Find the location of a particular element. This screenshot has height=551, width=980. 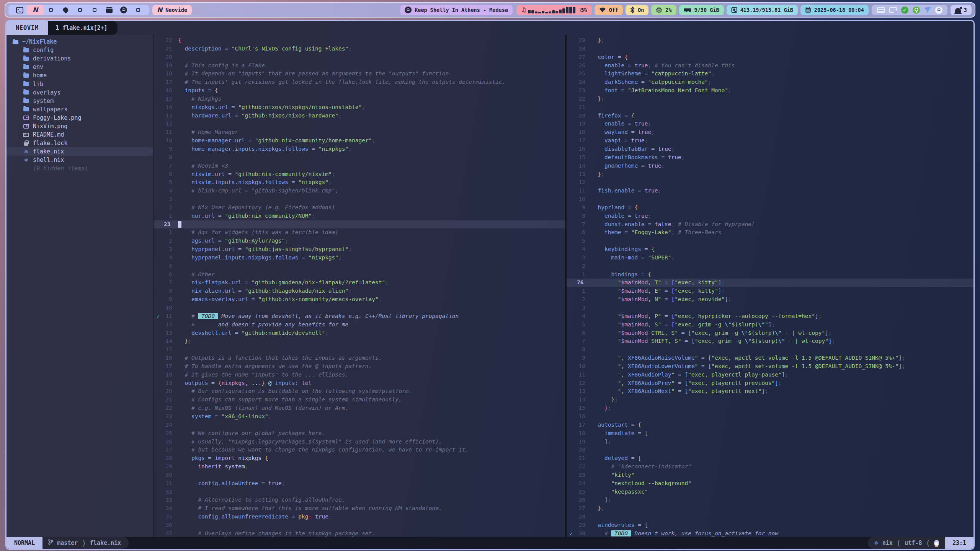

tree-item-overlays: overlays is located at coordinates (80, 93).